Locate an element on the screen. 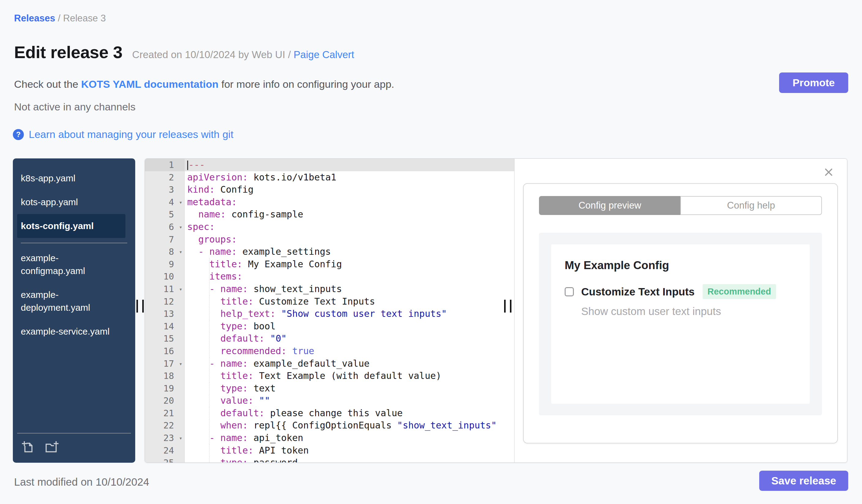 This screenshot has width=862, height=504. file-item-example-service.yaml: example-service.yaml is located at coordinates (71, 332).